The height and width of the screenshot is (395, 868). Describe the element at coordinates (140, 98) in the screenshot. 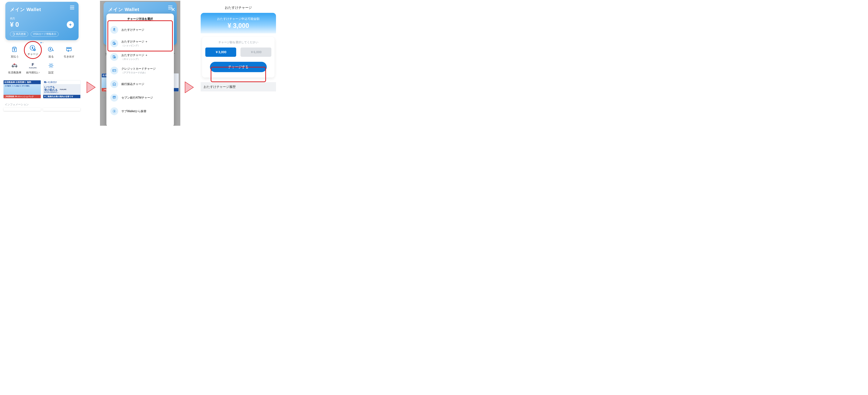

I see `charge-method-seven-atm: セブン銀行ATMチャージ` at that location.